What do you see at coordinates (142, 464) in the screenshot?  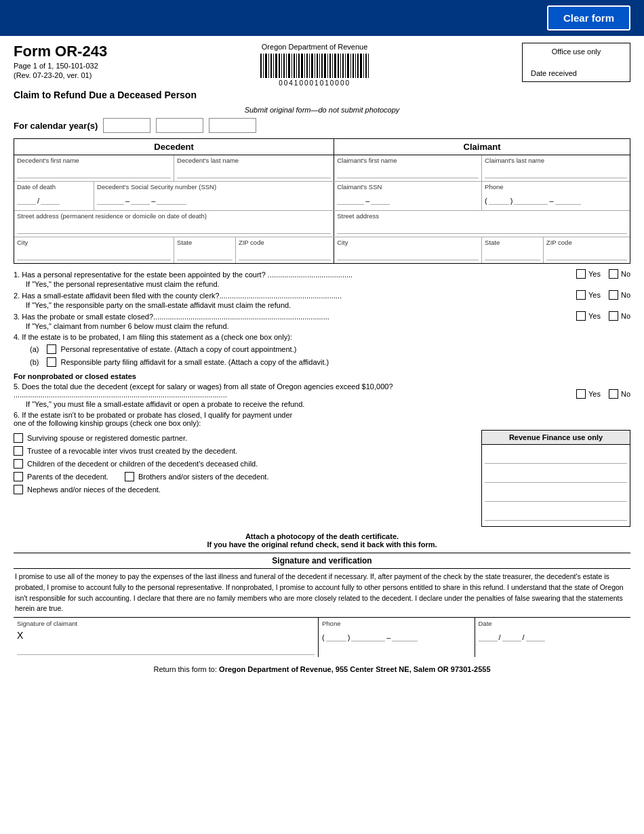 I see `kinship-3-label: Children of the decedent or children of …` at bounding box center [142, 464].